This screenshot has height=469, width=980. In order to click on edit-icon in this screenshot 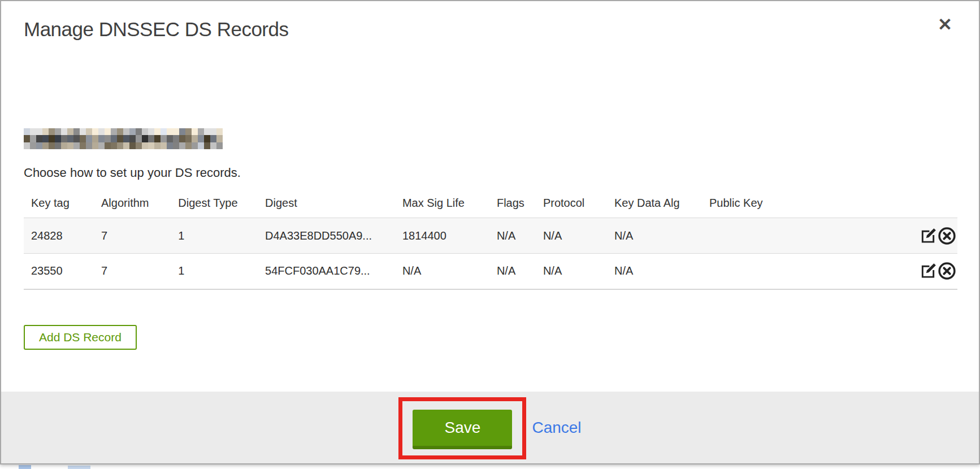, I will do `click(928, 271)`.